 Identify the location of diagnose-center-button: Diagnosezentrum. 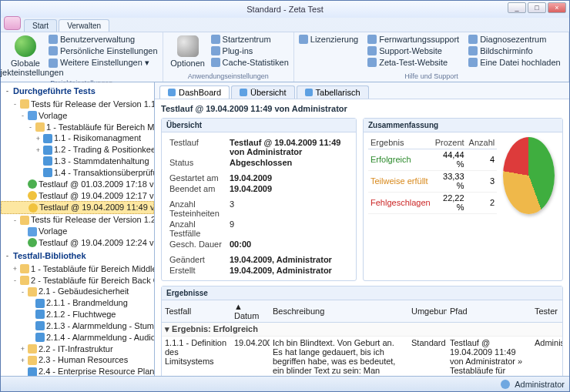
(515, 39).